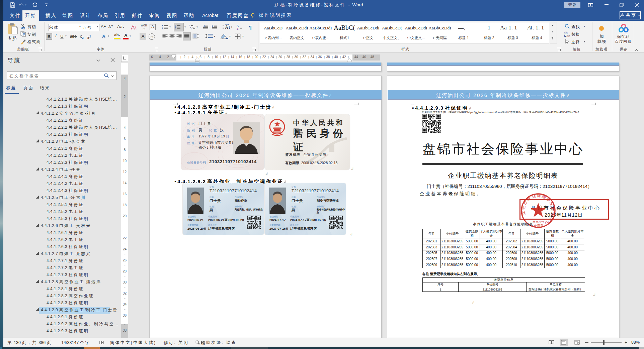 The width and height of the screenshot is (644, 349). What do you see at coordinates (227, 27) in the screenshot?
I see `svg-text: A` at bounding box center [227, 27].